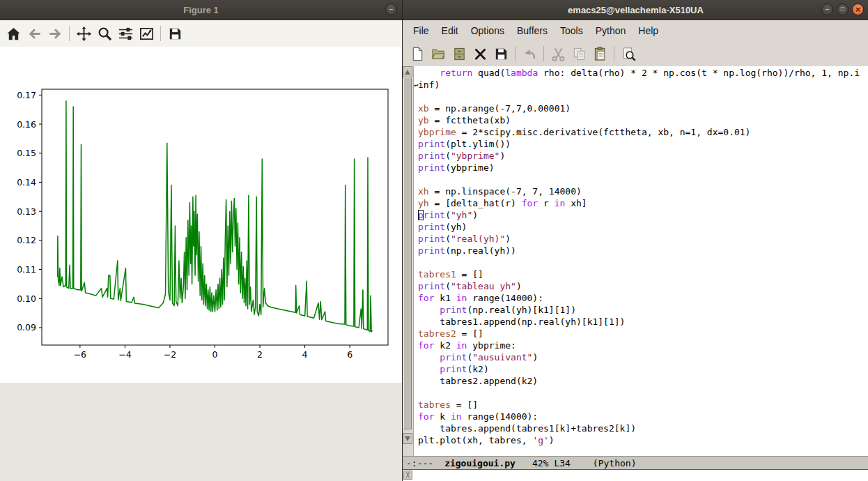  I want to click on modeline-buffer-name: zigouigoui.py, so click(480, 463).